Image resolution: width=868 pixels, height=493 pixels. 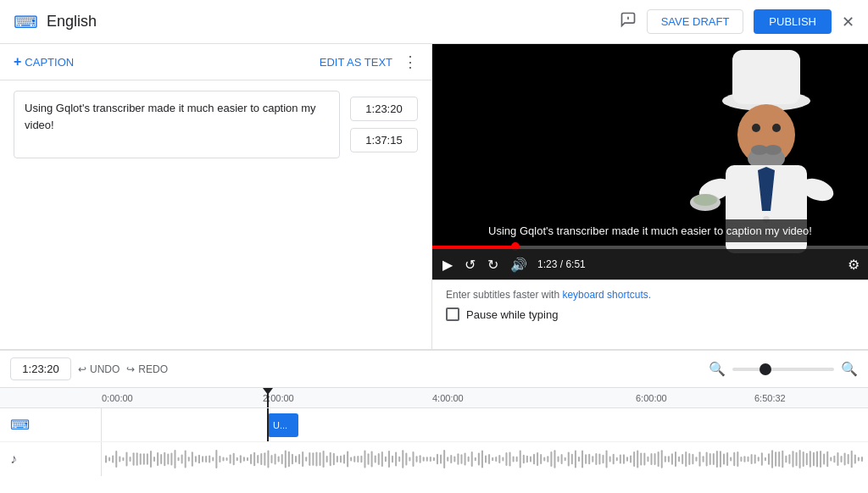 What do you see at coordinates (117, 398) in the screenshot?
I see `ruler-mark-0: 0:00:00` at bounding box center [117, 398].